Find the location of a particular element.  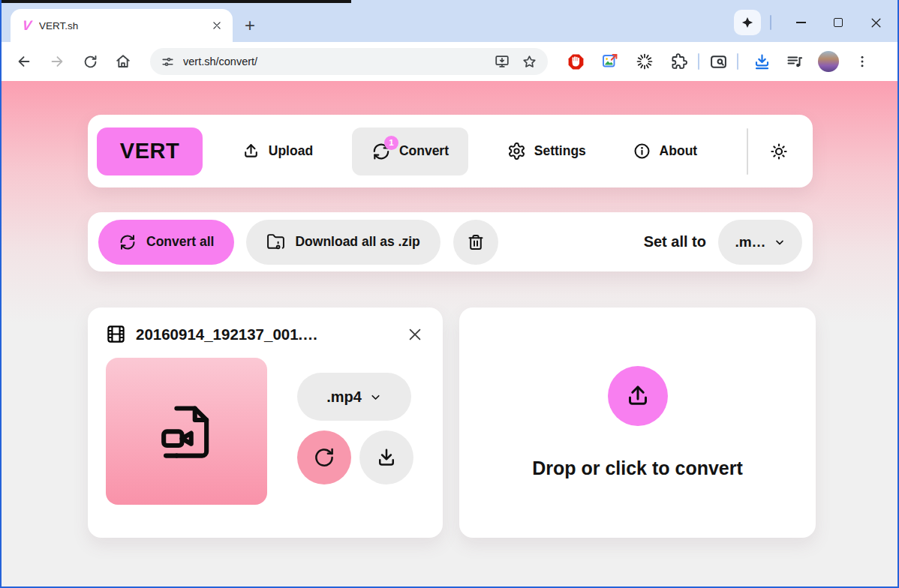

format-value: .mp4 is located at coordinates (344, 398).